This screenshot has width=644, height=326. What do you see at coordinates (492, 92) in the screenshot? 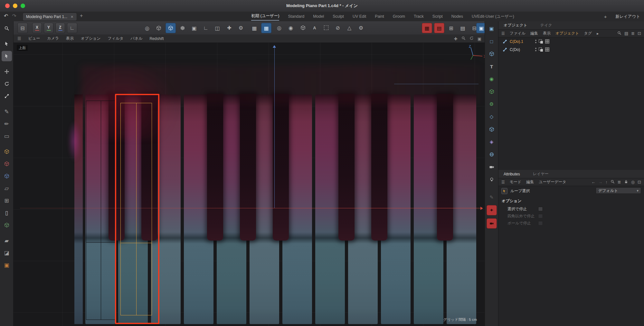
I see `generator-cube-icon` at bounding box center [492, 92].